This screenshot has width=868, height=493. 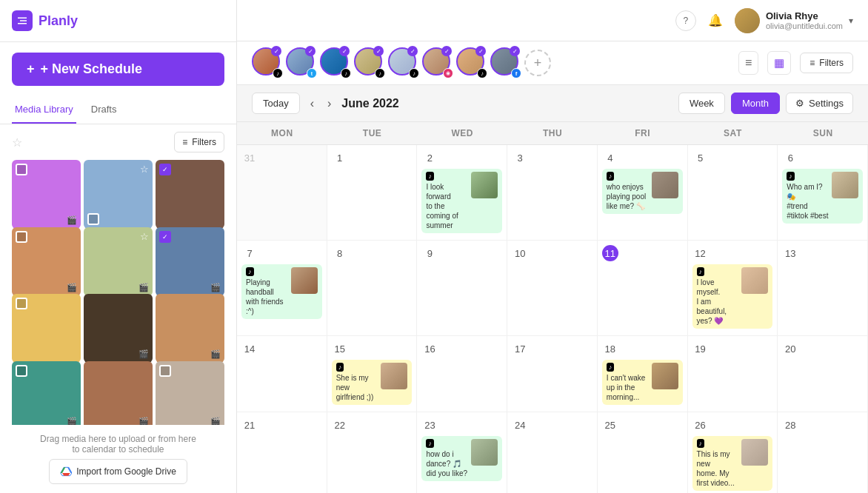 I want to click on week-view-button: Week, so click(x=702, y=104).